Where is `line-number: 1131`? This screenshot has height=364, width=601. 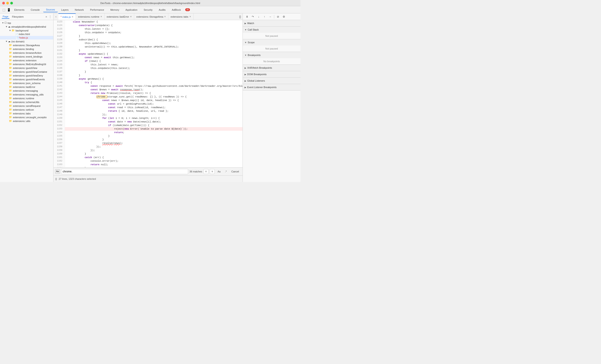
line-number: 1131 is located at coordinates (59, 50).